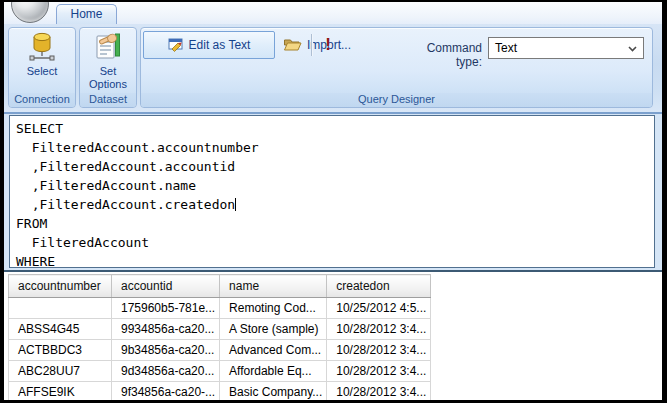  Describe the element at coordinates (60, 350) in the screenshot. I see `table-cell: ACTBBDC3` at that location.